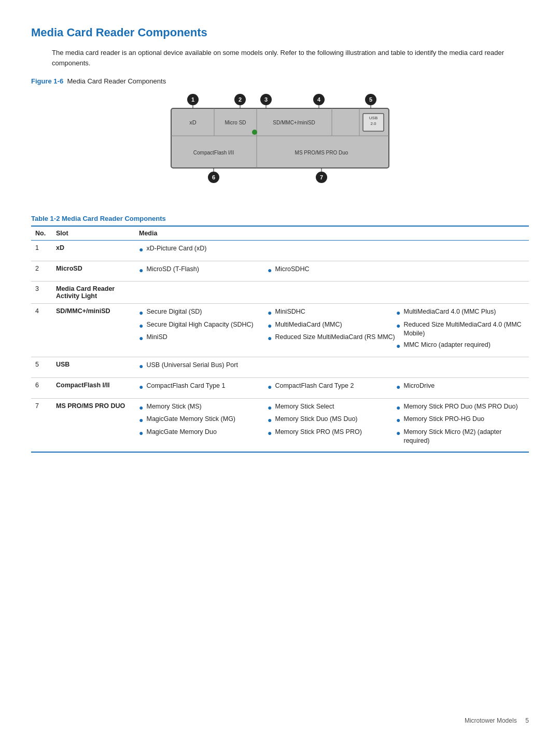 The image size is (560, 745). What do you see at coordinates (93, 292) in the screenshot?
I see `cell-slot: Media Card ReaderActivity Light` at bounding box center [93, 292].